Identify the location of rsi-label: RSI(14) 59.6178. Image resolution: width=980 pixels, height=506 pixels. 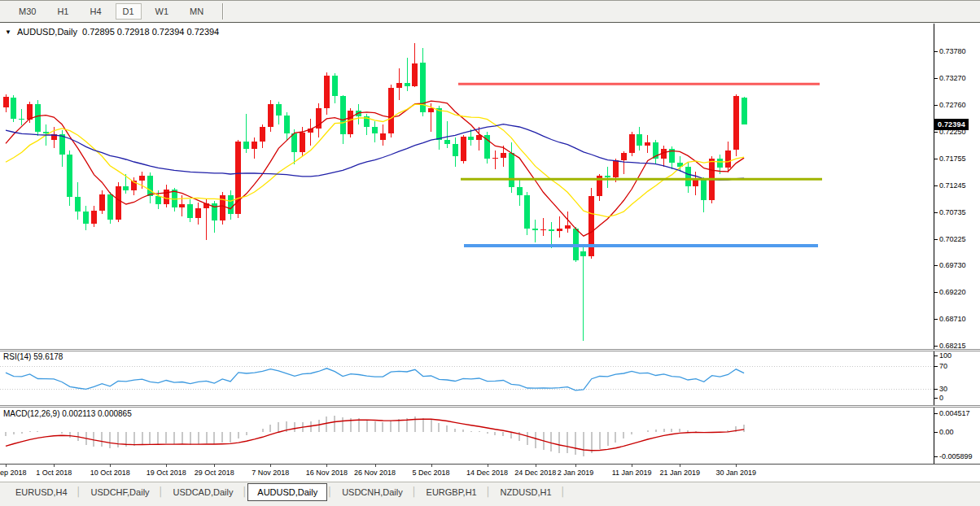
(33, 356).